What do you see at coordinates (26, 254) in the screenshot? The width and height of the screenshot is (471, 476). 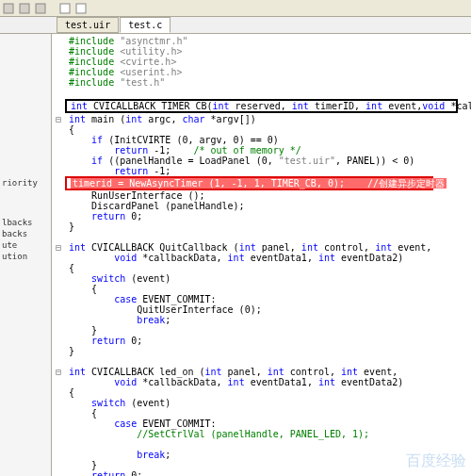 I see `sidebar: riority lbacks backs ute ution` at bounding box center [26, 254].